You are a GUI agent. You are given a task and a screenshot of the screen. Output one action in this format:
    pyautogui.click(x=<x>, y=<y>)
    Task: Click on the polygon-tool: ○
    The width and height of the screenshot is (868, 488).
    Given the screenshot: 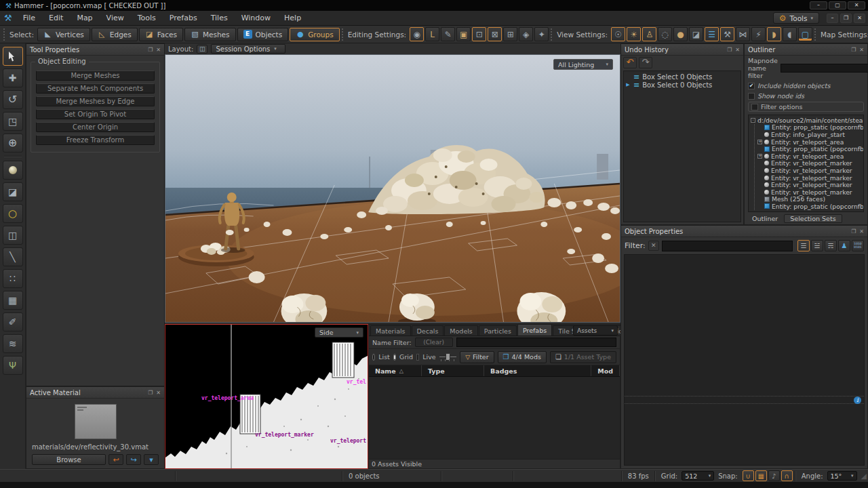 What is the action you would take?
    pyautogui.click(x=13, y=214)
    